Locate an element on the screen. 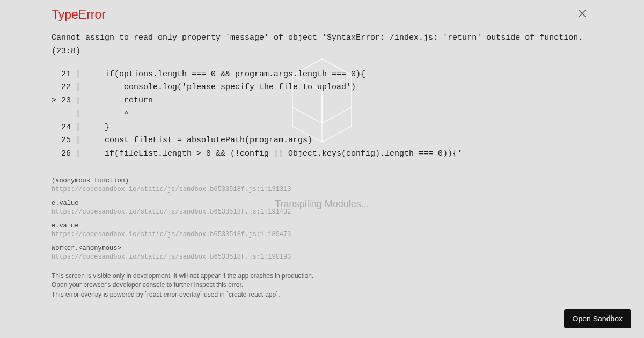 The width and height of the screenshot is (644, 338). stack-frame: Worker.<anonymous> https://codesandbox.i… is located at coordinates (322, 253).